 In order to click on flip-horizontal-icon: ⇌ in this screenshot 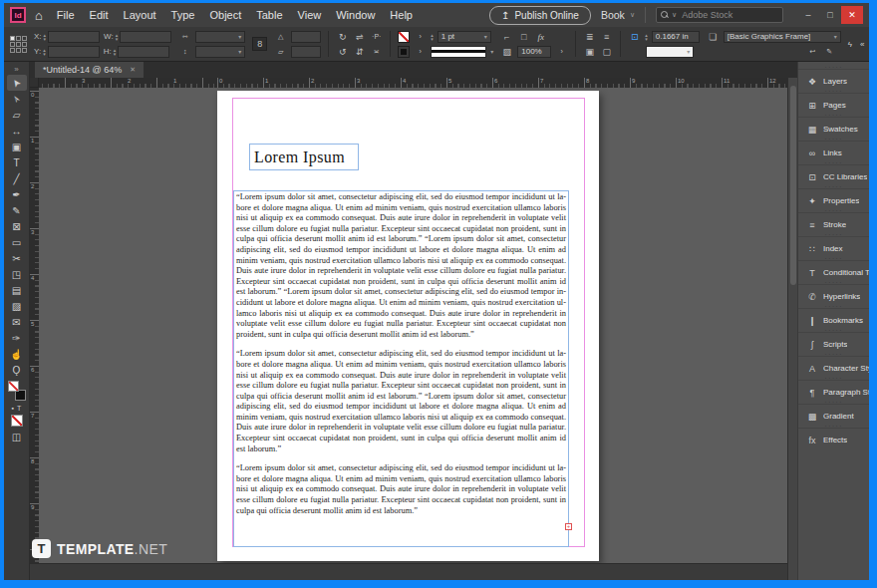, I will do `click(359, 37)`.